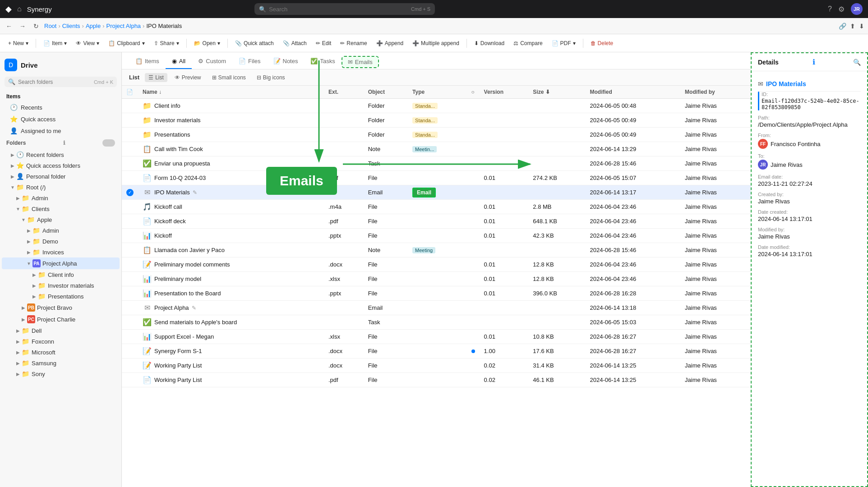 The height and width of the screenshot is (487, 868). What do you see at coordinates (23, 308) in the screenshot?
I see `project-bravo-toggle: ▶` at bounding box center [23, 308].